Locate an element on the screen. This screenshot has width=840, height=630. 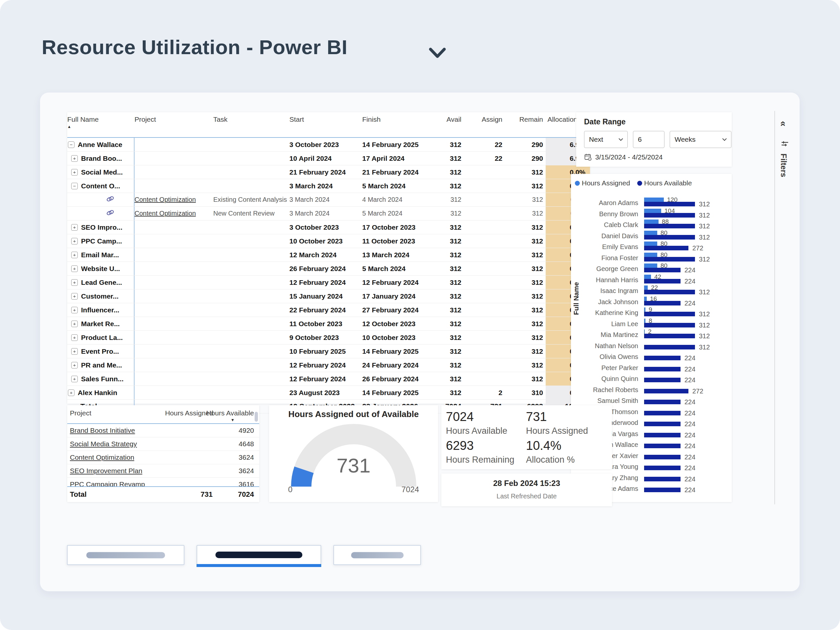
matrix-row: +Product La...9 October 202310 October 2… is located at coordinates (329, 338).